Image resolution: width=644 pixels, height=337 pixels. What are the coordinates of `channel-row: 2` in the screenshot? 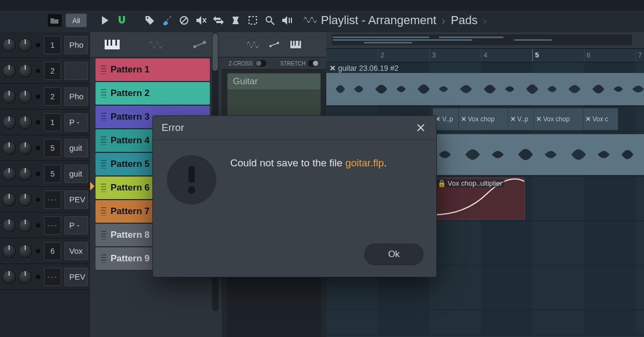 It's located at (45, 71).